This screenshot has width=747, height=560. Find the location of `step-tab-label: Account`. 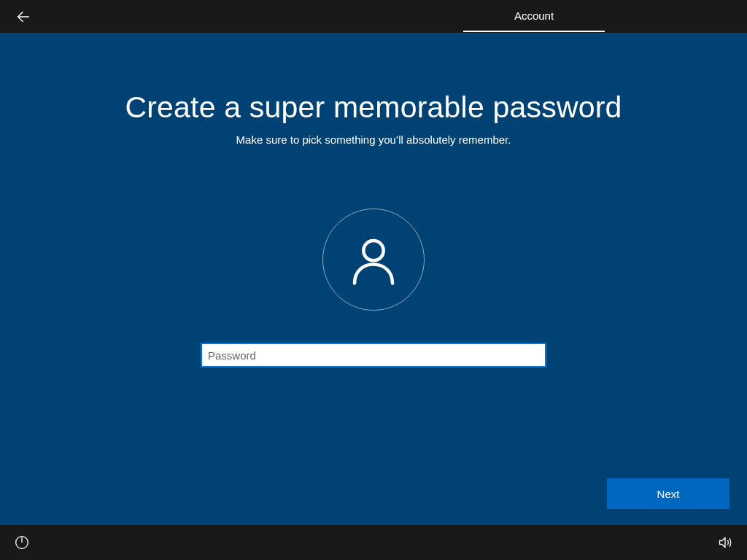

step-tab-label: Account is located at coordinates (534, 16).